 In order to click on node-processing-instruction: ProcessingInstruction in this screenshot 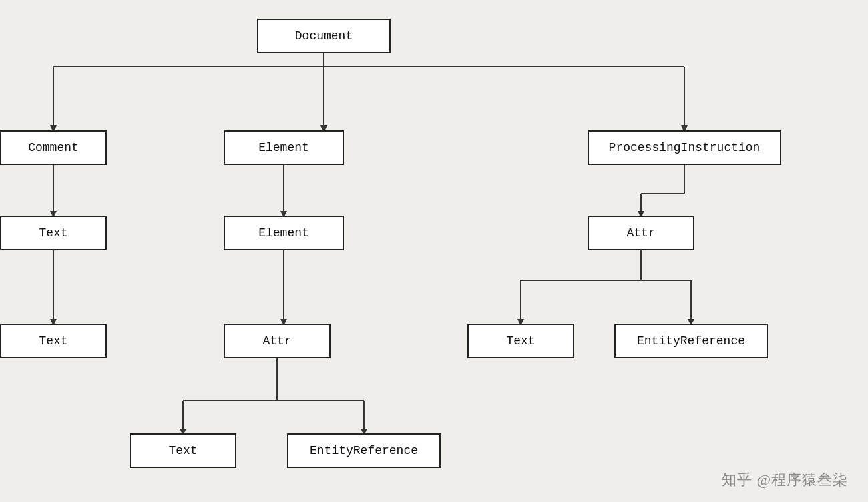, I will do `click(684, 148)`.